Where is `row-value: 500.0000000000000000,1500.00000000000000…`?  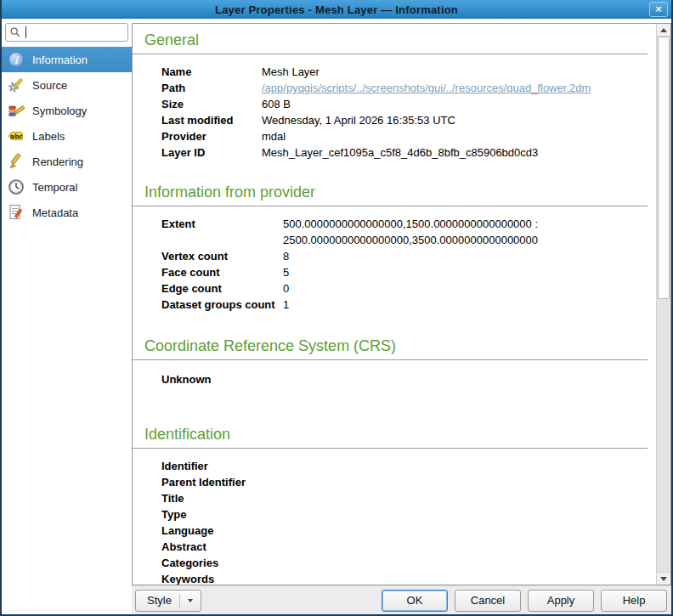
row-value: 500.0000000000000000,1500.00000000000000… is located at coordinates (466, 232).